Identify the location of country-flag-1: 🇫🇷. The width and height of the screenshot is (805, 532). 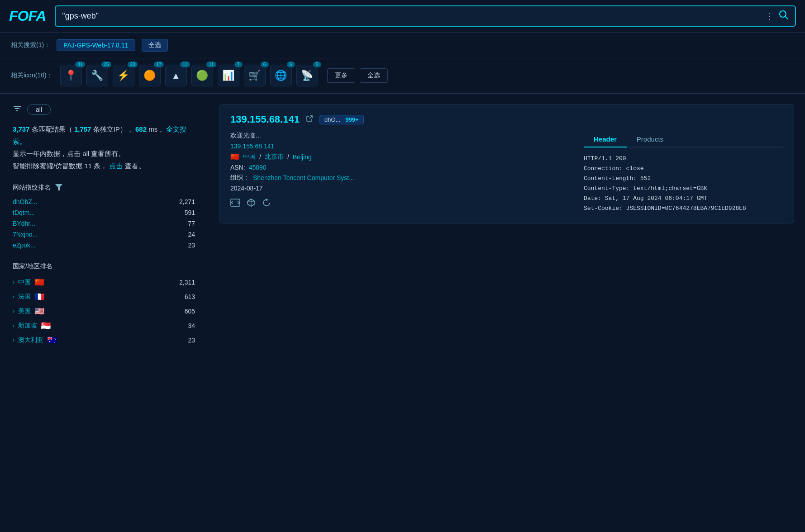
(39, 297).